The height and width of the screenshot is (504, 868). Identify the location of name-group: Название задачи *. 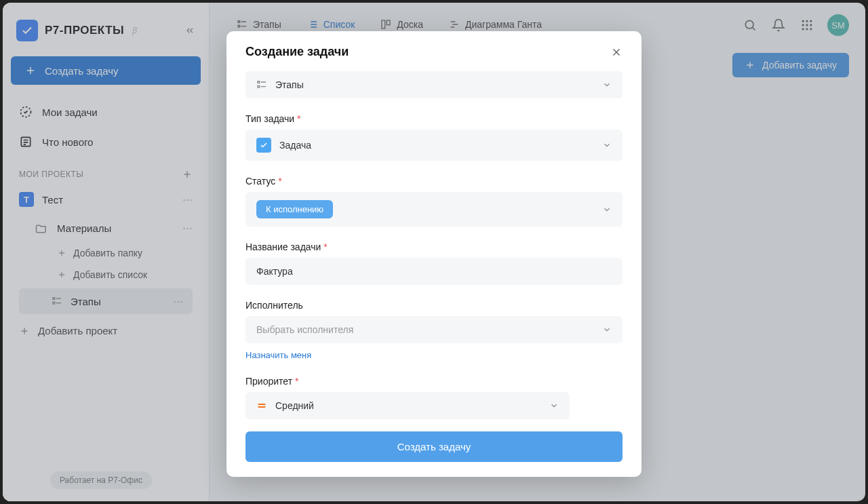
(434, 263).